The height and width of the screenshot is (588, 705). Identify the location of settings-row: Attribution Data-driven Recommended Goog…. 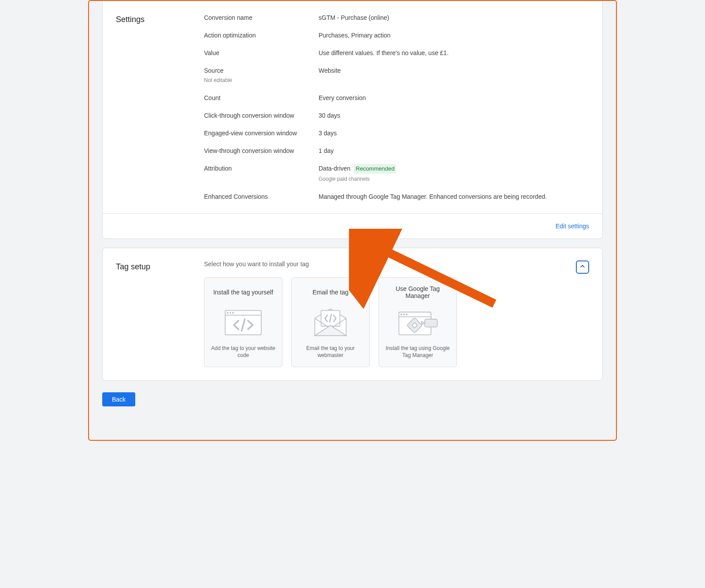
(397, 174).